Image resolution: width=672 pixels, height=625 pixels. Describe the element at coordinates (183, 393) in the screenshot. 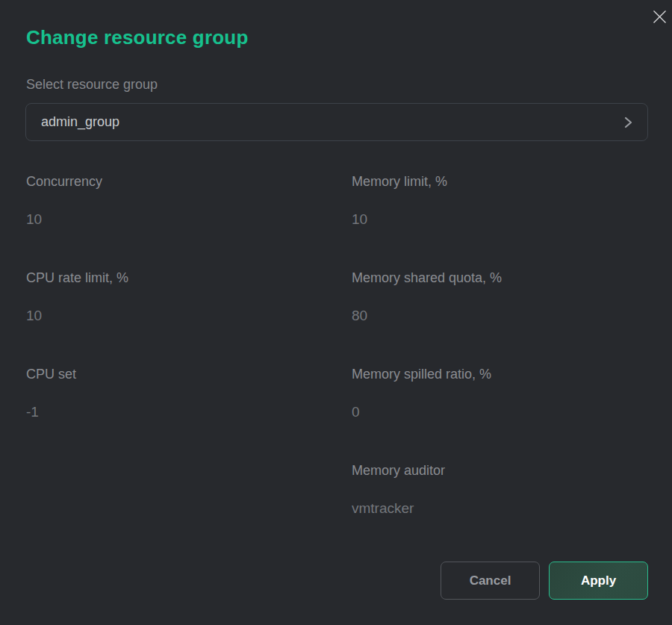

I see `field-cpu-set: CPU set -1` at that location.